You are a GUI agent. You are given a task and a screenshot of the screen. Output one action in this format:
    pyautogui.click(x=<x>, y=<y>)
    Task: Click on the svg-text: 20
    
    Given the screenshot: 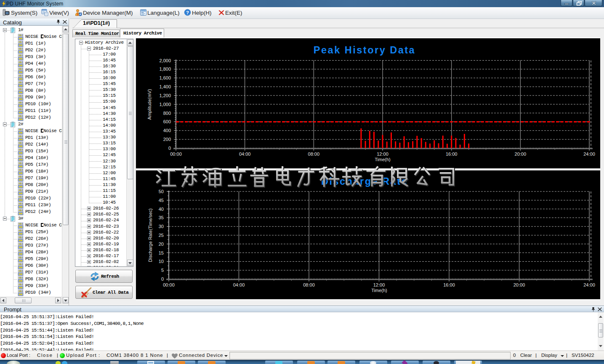 What is the action you would take?
    pyautogui.click(x=161, y=244)
    